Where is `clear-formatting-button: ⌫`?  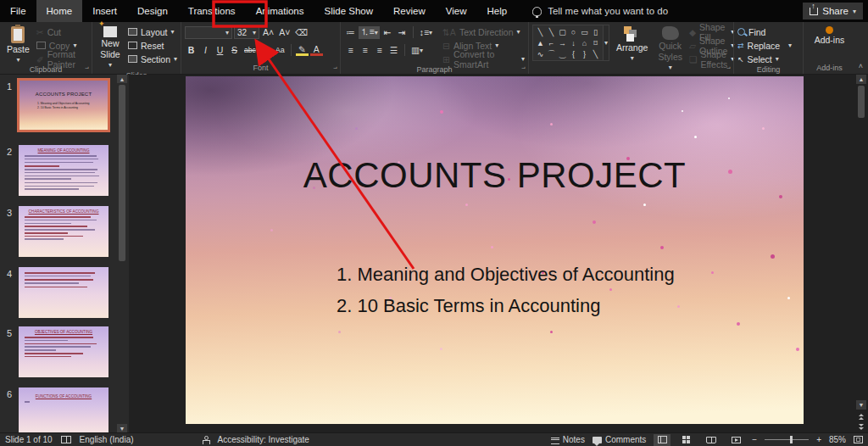
clear-formatting-button: ⌫ is located at coordinates (302, 32).